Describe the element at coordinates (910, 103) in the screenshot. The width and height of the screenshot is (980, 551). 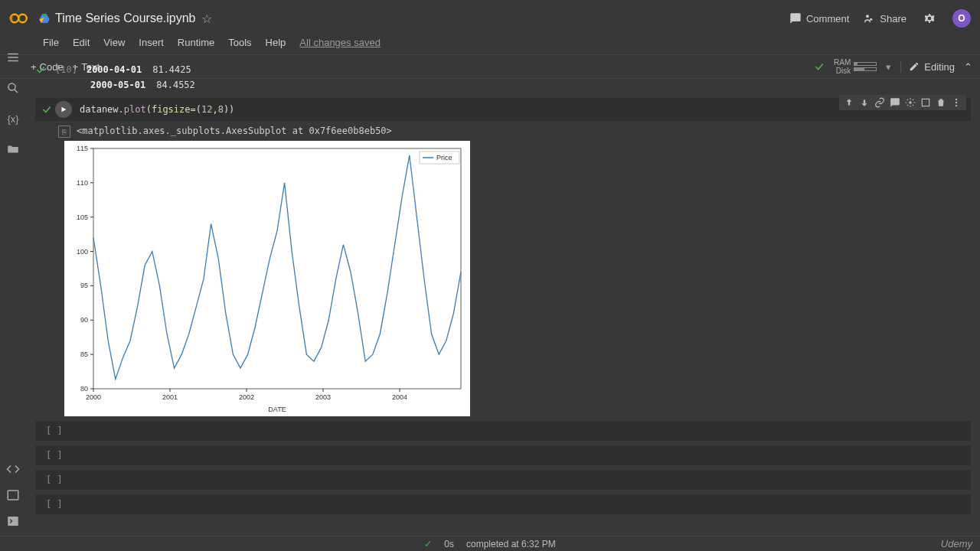
I see `settings-cell-icon` at that location.